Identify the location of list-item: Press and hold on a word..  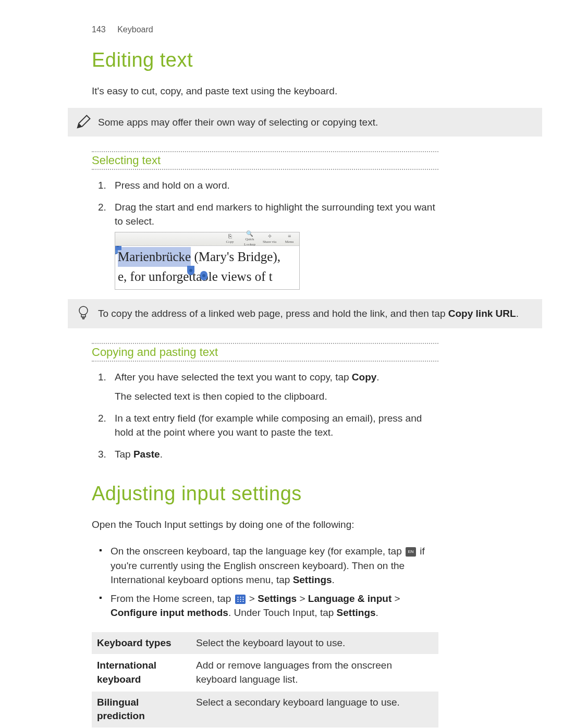
(264, 186).